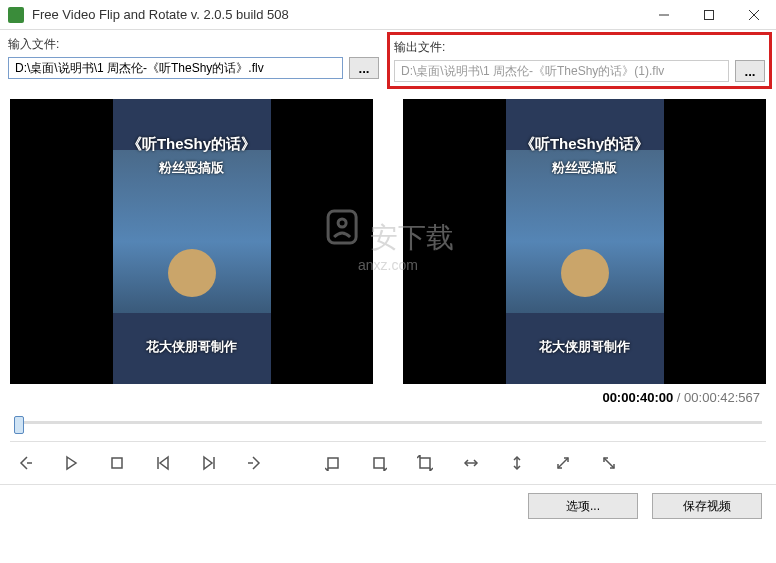 The width and height of the screenshot is (776, 563). What do you see at coordinates (583, 506) in the screenshot?
I see `options-button: 选项...` at bounding box center [583, 506].